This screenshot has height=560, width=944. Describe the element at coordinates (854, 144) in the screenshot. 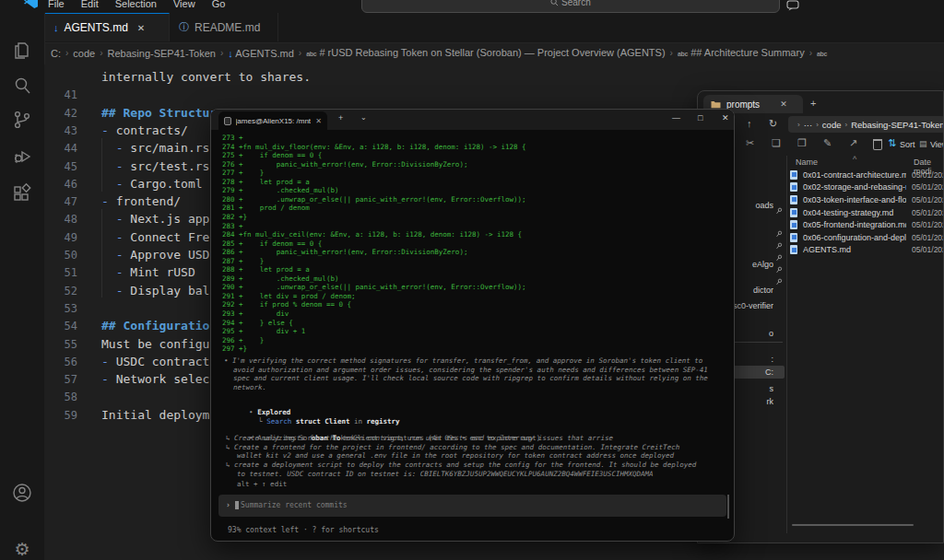

I see `share-icon: ↗` at that location.